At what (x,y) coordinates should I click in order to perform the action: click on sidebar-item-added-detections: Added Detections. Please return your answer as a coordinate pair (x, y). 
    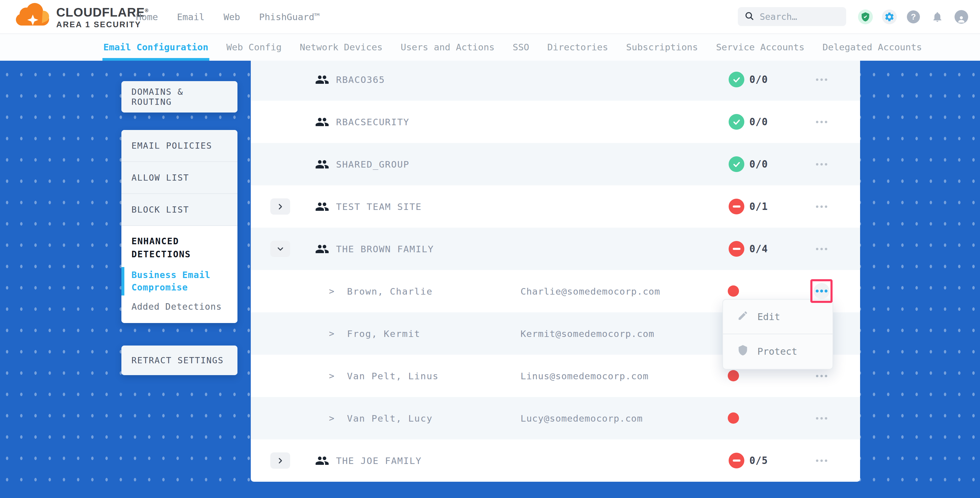
    Looking at the image, I should click on (180, 307).